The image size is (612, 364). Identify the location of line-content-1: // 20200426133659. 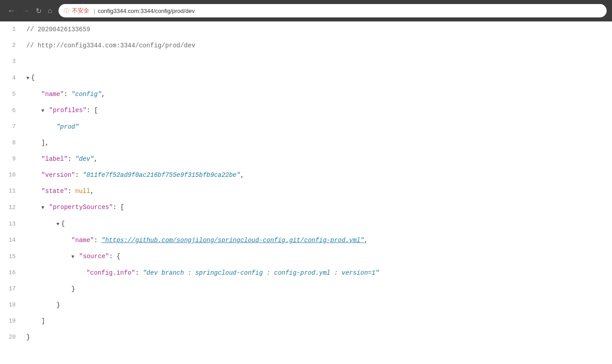
(318, 29).